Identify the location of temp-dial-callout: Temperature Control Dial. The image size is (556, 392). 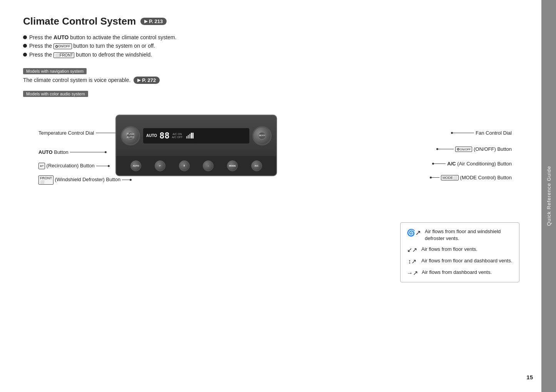
(80, 133).